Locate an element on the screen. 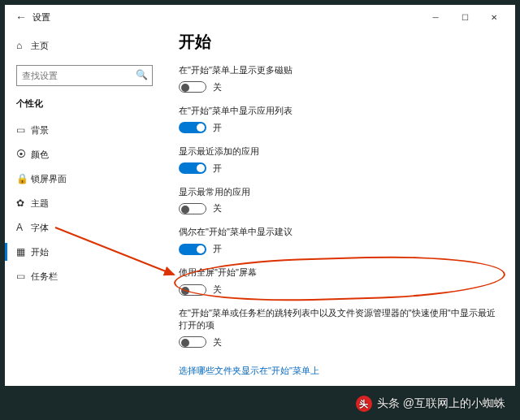  home-icon: ⌂ is located at coordinates (24, 45).